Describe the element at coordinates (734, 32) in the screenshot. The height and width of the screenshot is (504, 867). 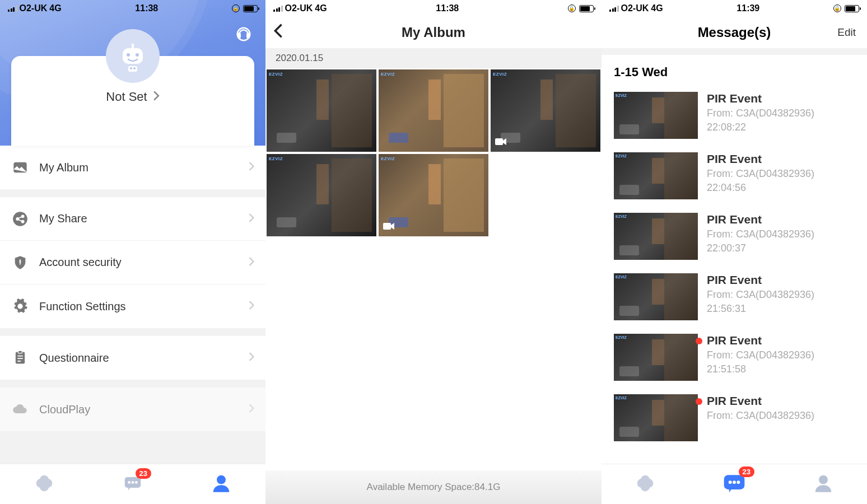
I see `nav-bar: Message(s) Edit` at that location.